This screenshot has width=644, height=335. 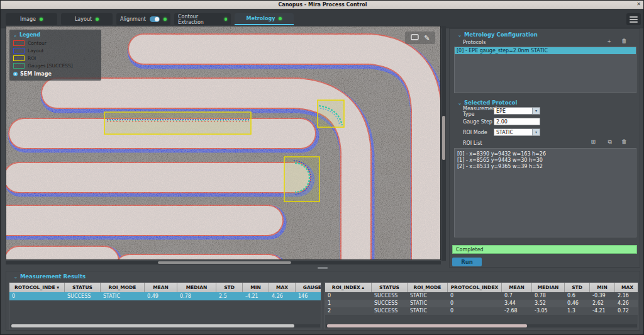 What do you see at coordinates (322, 5) in the screenshot?
I see `window-title: Canopus - Mira Process Control` at bounding box center [322, 5].